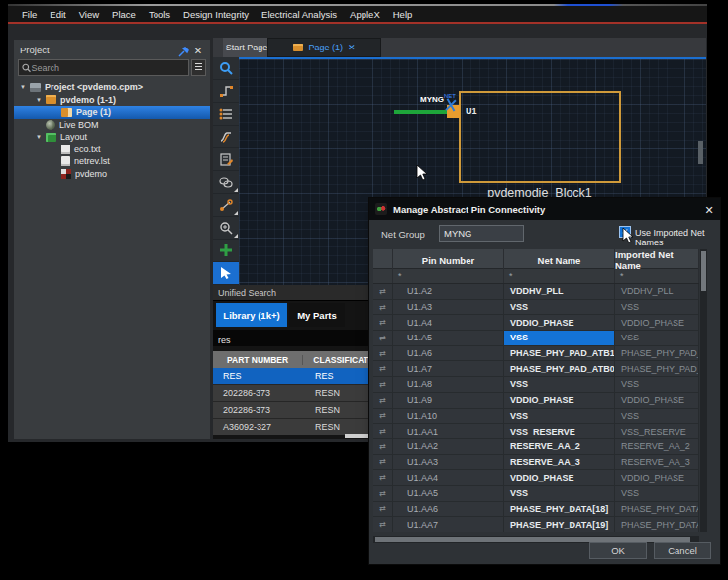 The image size is (728, 580). What do you see at coordinates (89, 14) in the screenshot?
I see `menu-item: View` at bounding box center [89, 14].